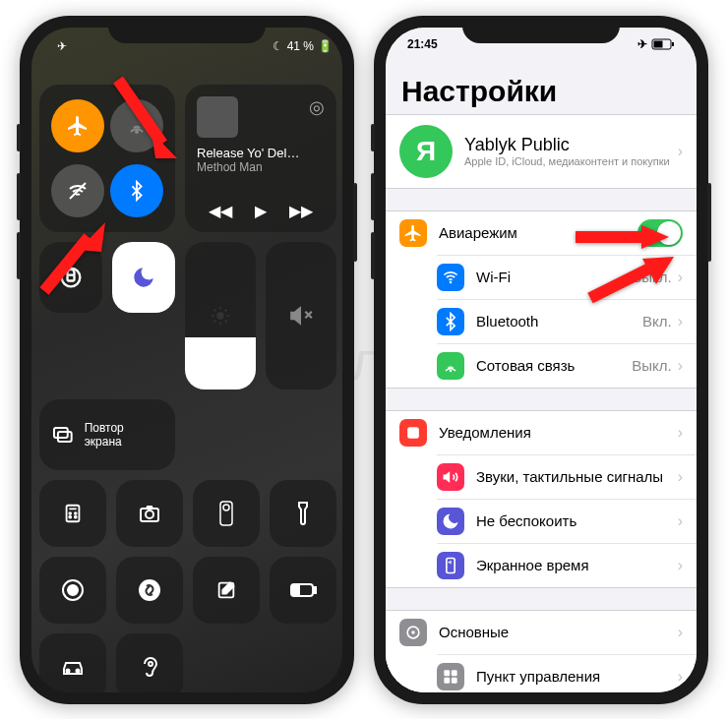  What do you see at coordinates (571, 146) in the screenshot?
I see `profile-name: Yablyk Public` at bounding box center [571, 146].